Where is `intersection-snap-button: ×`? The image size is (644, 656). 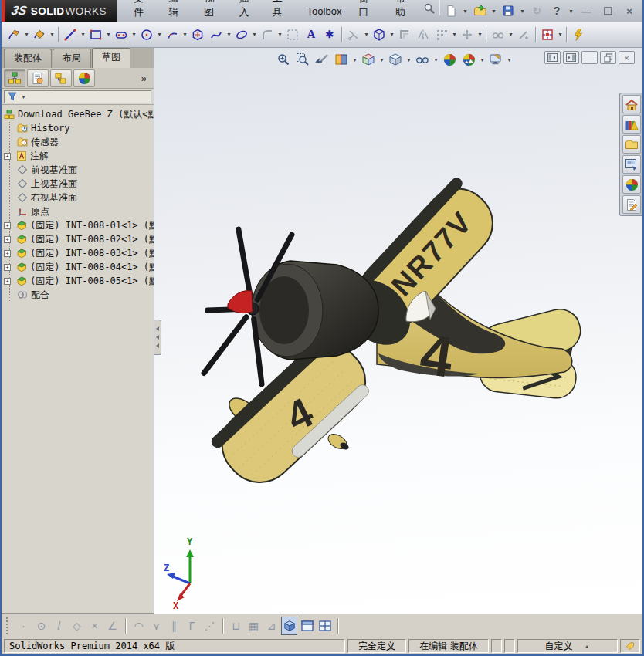
intersection-snap-button: × is located at coordinates (94, 626).